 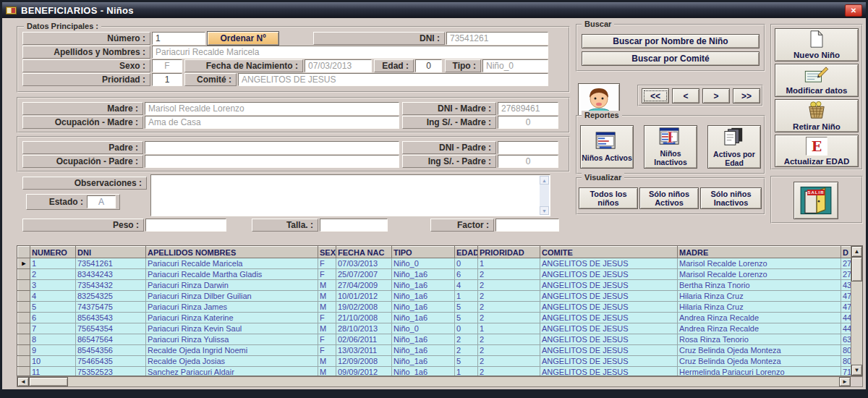 What do you see at coordinates (111, 329) in the screenshot?
I see `table-cell: 75654354` at bounding box center [111, 329].